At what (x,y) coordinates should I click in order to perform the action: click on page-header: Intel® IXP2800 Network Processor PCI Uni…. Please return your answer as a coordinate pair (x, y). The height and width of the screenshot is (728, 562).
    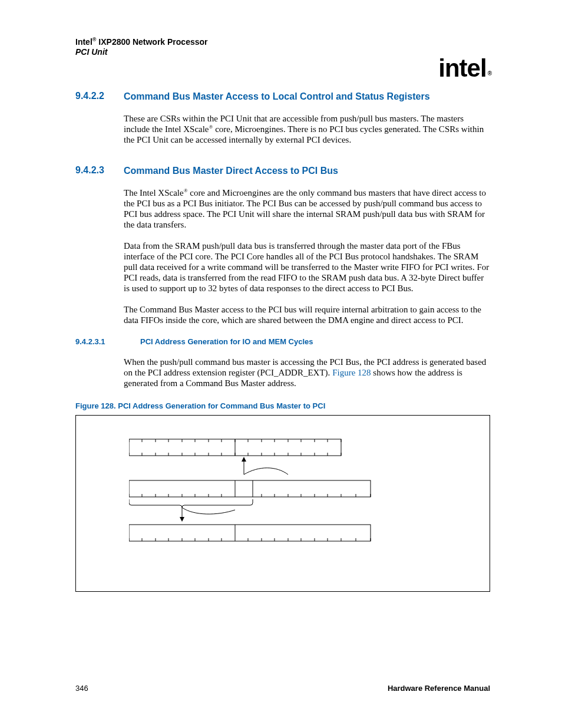
    Looking at the image, I should click on (283, 47).